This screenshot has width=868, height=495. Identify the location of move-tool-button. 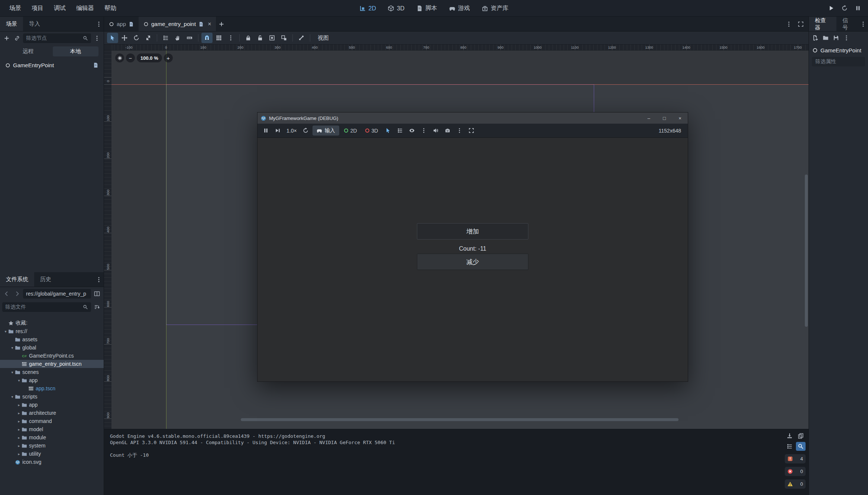
(124, 38).